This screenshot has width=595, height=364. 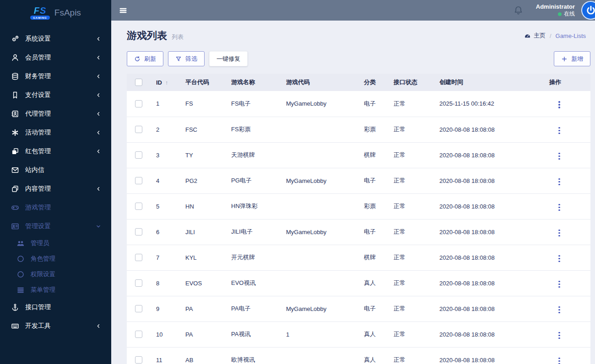 What do you see at coordinates (359, 104) in the screenshot?
I see `table-row: 1FSFS电子MyGameLobby电子正常2025-11-15 00:16:4…` at bounding box center [359, 104].